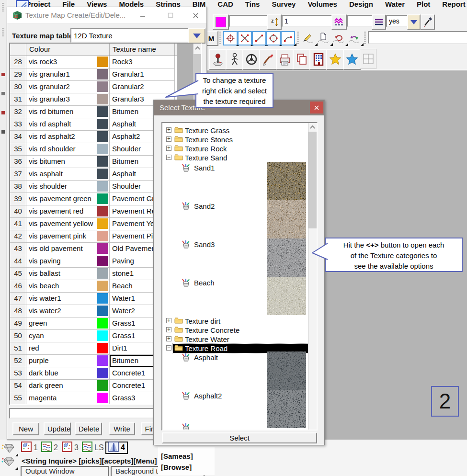 This screenshot has width=467, height=476. I want to click on name-field, so click(250, 21).